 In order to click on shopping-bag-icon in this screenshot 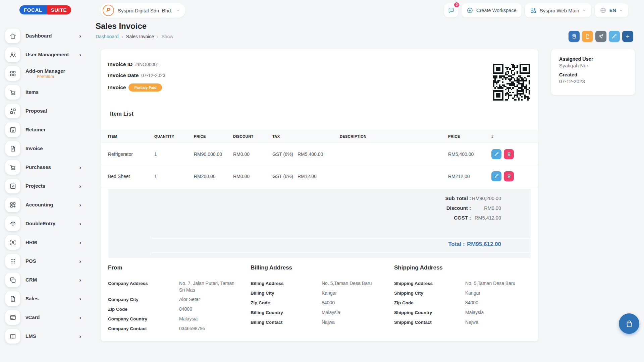, I will do `click(629, 324)`.